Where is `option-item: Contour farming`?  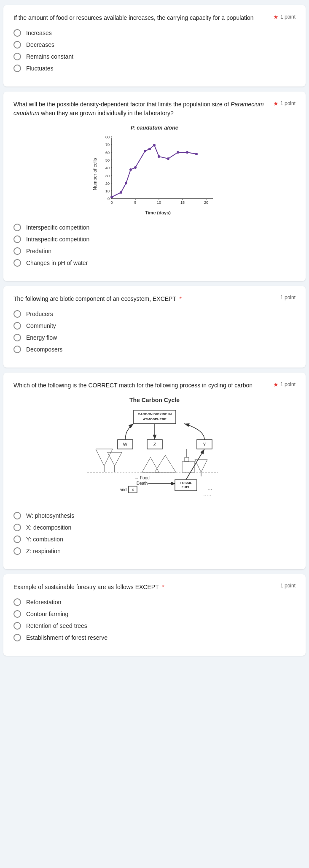 option-item: Contour farming is located at coordinates (154, 614).